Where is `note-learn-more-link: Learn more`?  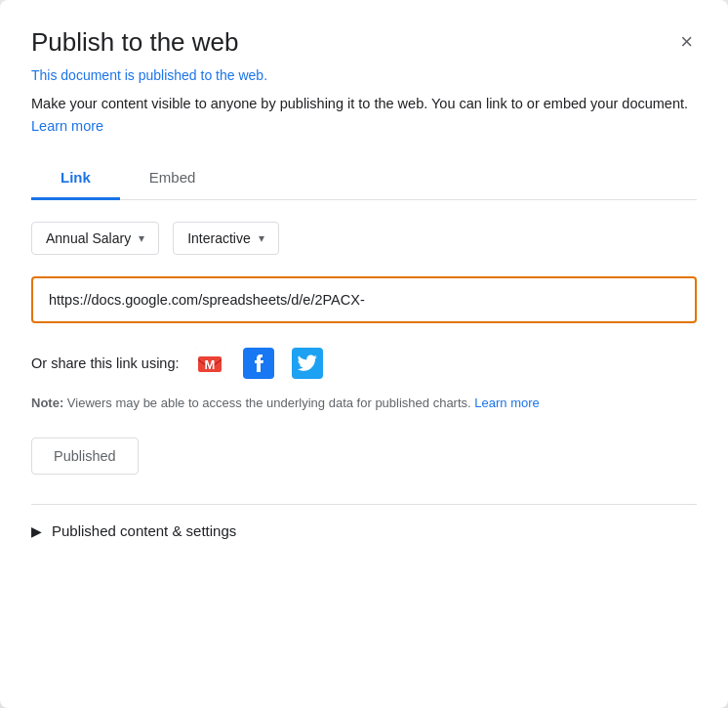
note-learn-more-link: Learn more is located at coordinates (506, 402).